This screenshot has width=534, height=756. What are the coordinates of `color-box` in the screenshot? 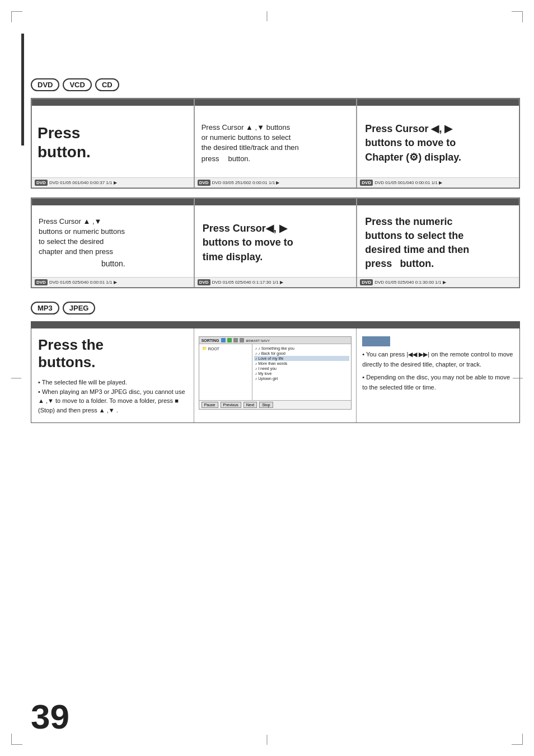 It's located at (376, 341).